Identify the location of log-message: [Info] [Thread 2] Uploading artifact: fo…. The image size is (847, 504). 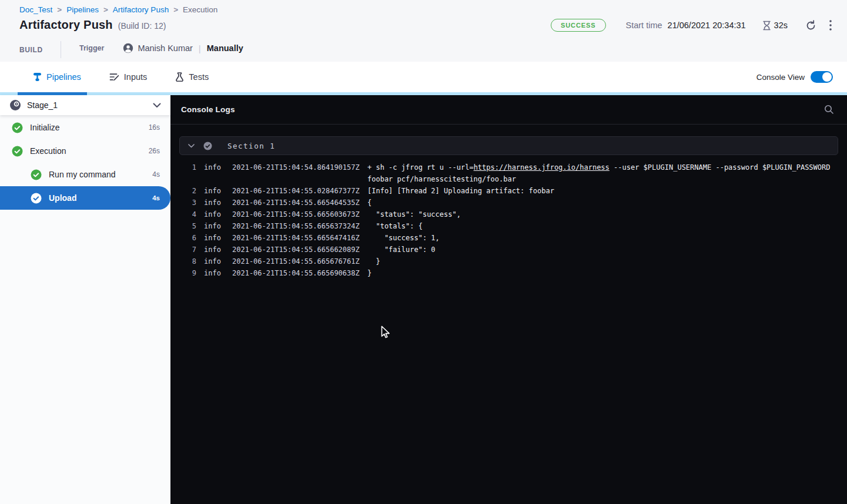
(461, 191).